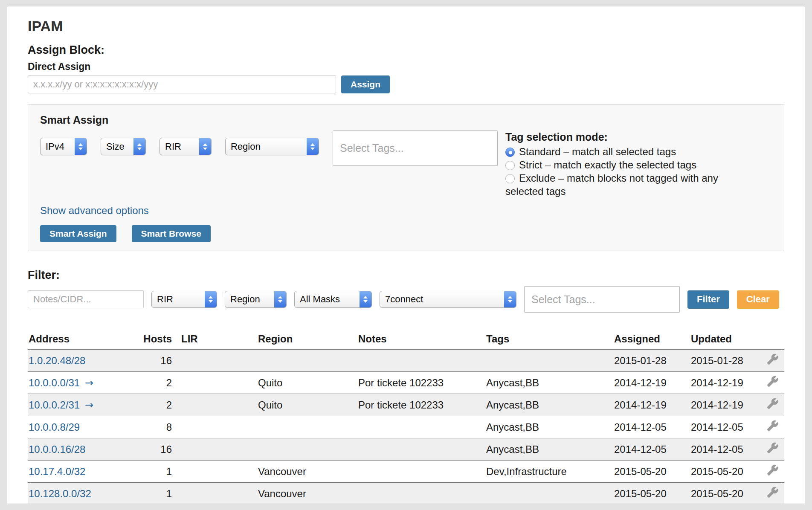 This screenshot has height=510, width=812. Describe the element at coordinates (54, 383) in the screenshot. I see `address-link: 10.0.0.0/31` at that location.